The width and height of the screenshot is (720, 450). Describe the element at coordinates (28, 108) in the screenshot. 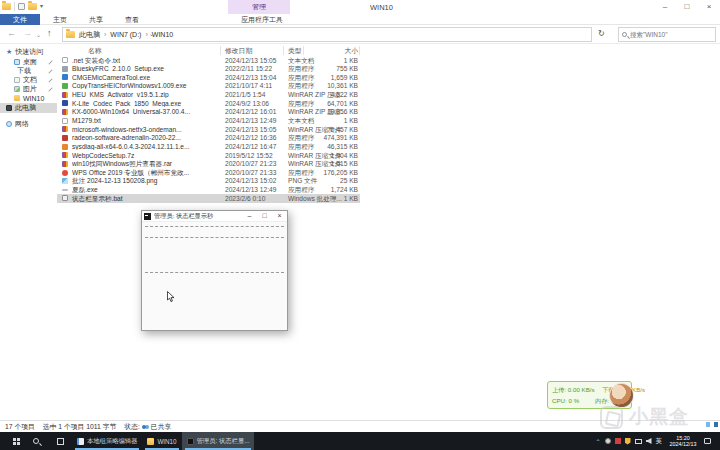

I see `sidebar-item-this-pc: 此电脑` at that location.